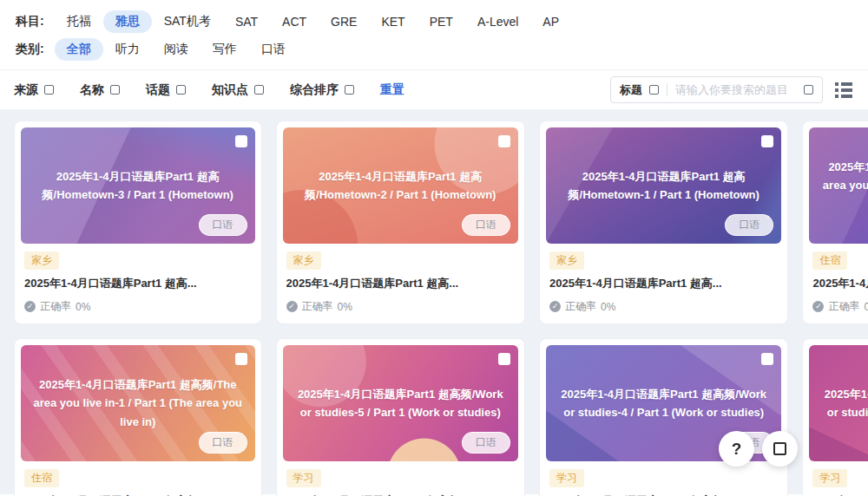  What do you see at coordinates (401, 403) in the screenshot?
I see `card-banner: 2025年1-4月口语题库Part1 超高频/Work or studies-5…` at bounding box center [401, 403].